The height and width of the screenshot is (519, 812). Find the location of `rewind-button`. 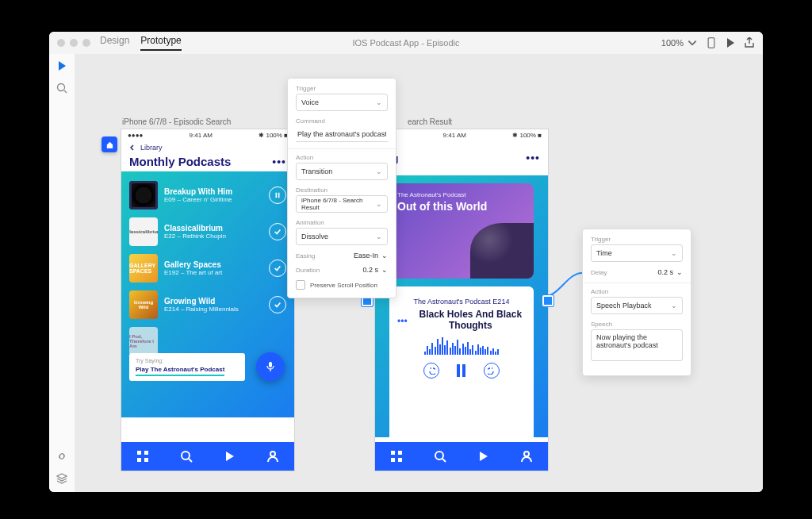

rewind-button is located at coordinates (431, 371).